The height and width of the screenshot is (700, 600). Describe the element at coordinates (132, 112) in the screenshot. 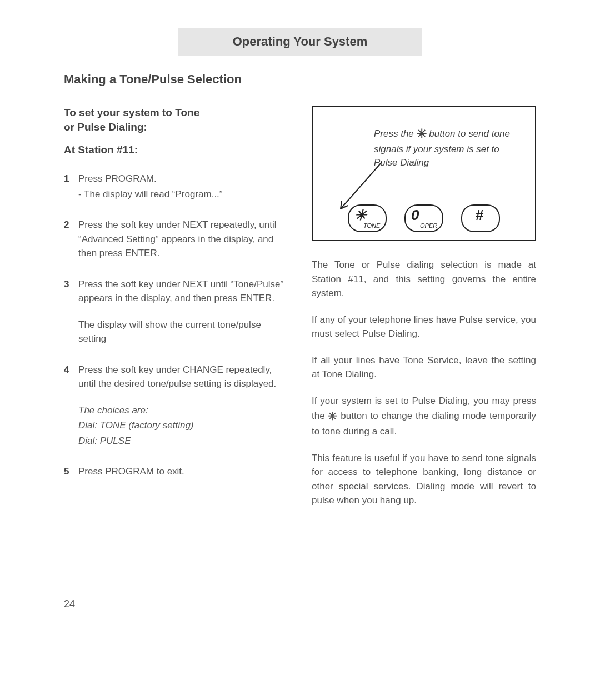

I see `subhead-line1: To set your system to Tone` at that location.